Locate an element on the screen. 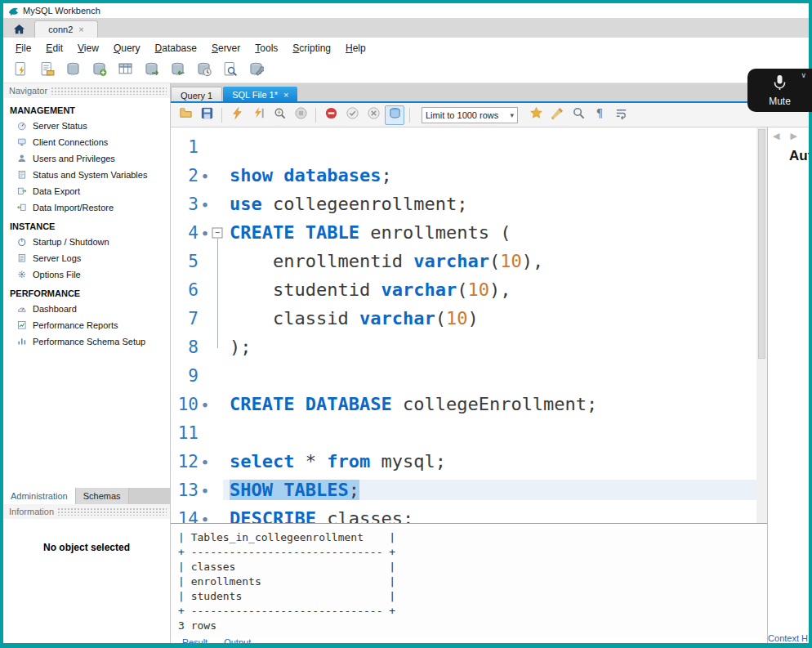 The width and height of the screenshot is (812, 648). code-line-14: 14●DESCRIBE classes; is located at coordinates (464, 513).